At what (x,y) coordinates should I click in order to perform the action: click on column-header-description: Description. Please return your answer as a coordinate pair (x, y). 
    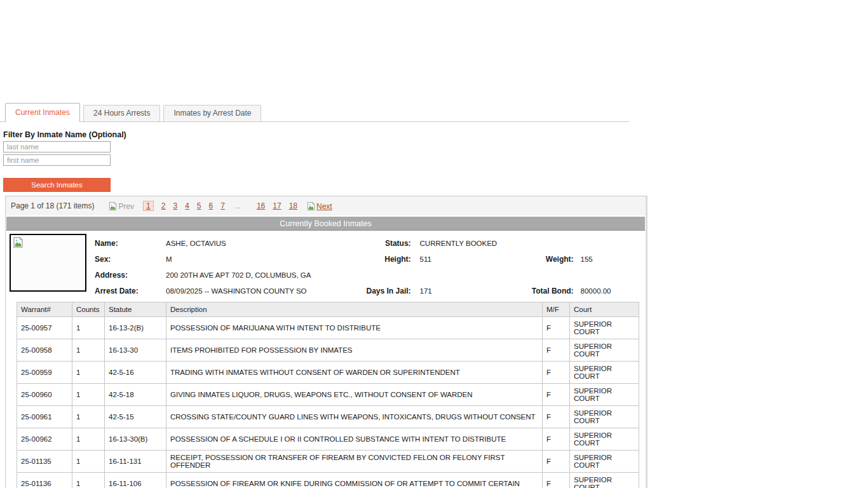
    Looking at the image, I should click on (355, 310).